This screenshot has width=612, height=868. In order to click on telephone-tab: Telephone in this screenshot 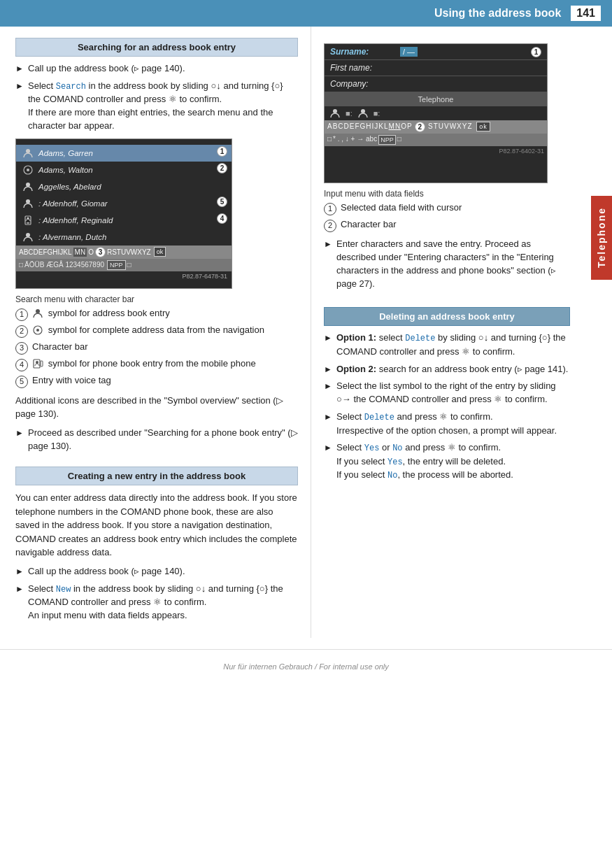, I will do `click(602, 238)`.